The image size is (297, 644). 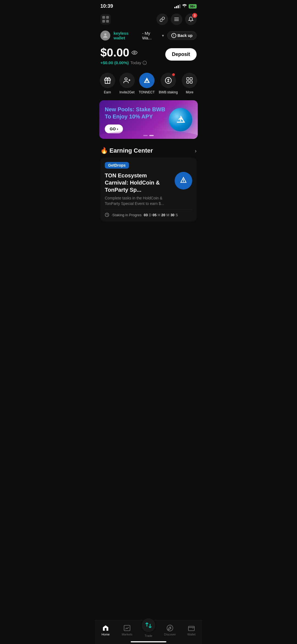 I want to click on dollar-icon, so click(x=168, y=80).